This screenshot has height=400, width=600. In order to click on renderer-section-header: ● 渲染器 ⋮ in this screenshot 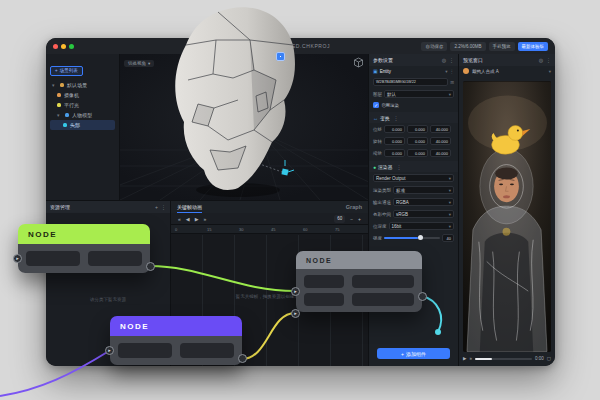, I will do `click(414, 166)`.